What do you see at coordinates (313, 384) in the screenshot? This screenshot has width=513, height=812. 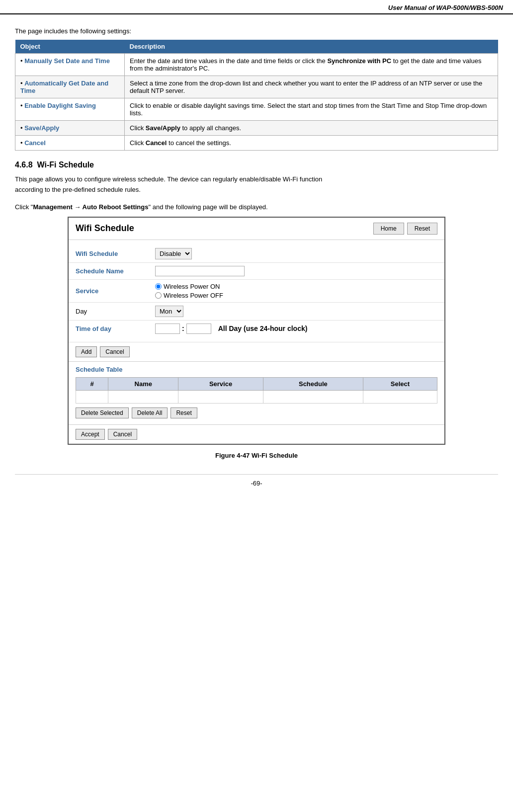 I see `col-schedule: Schedule` at bounding box center [313, 384].